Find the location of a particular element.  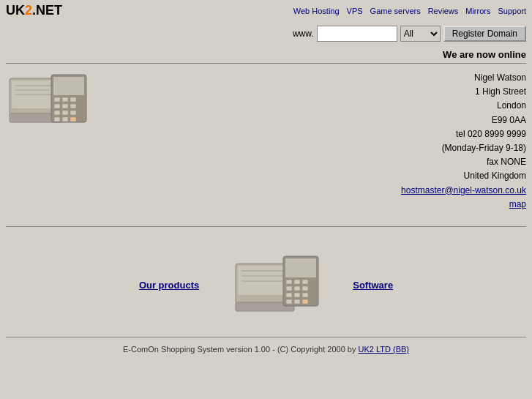

footer-link: UK2 LTD (BB) is located at coordinates (383, 349).